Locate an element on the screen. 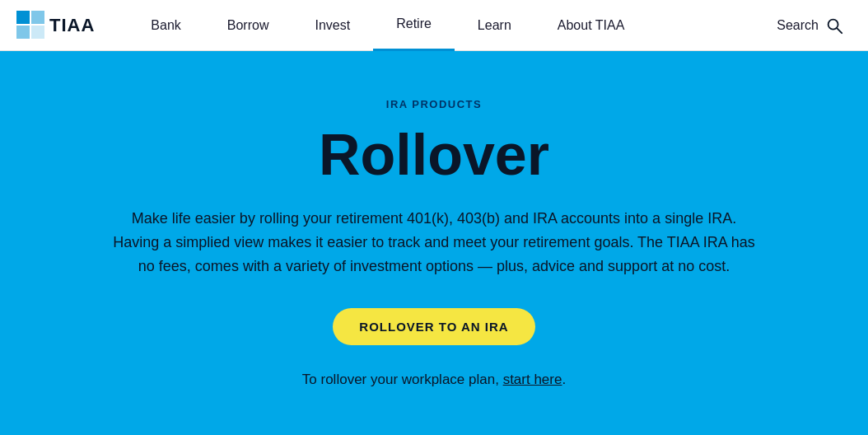 The image size is (868, 435). logo-text: TIAA is located at coordinates (72, 26).